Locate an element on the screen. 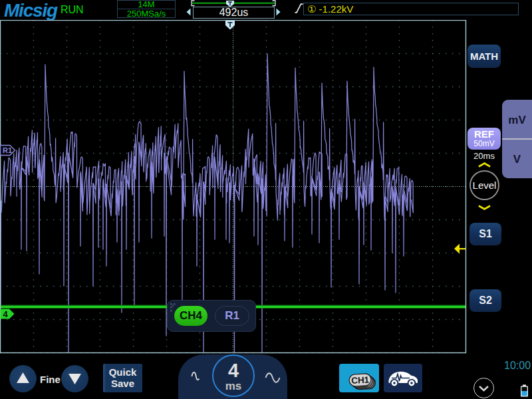  svg-text: 4 is located at coordinates (5, 314).